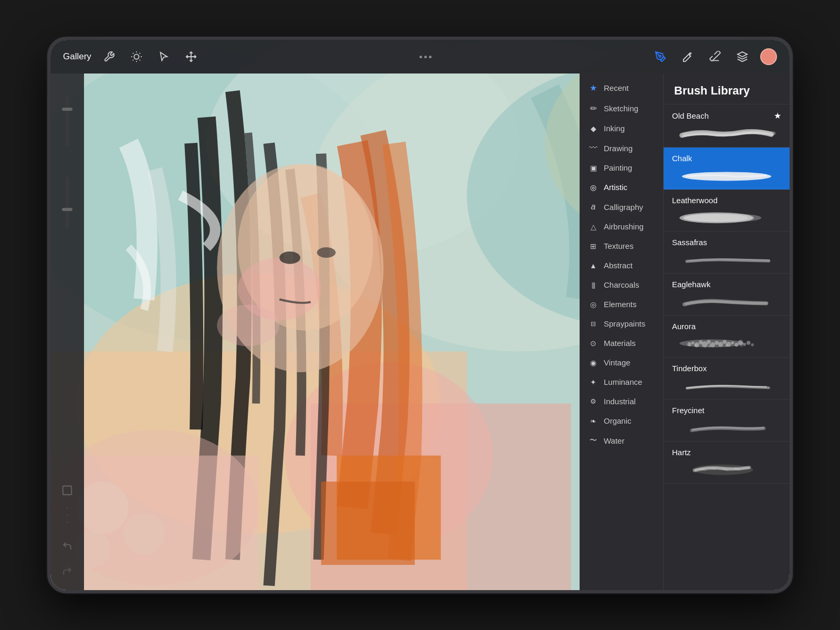  I want to click on toolbar-left: Gallery, so click(132, 57).